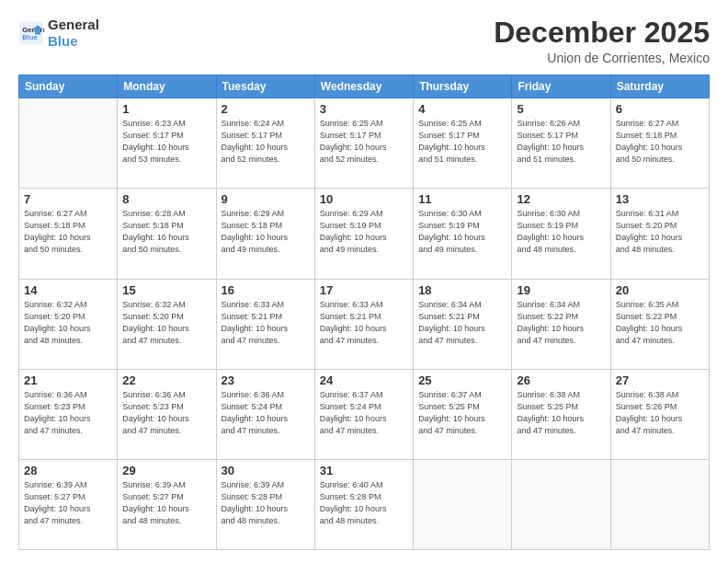  I want to click on day-number: 5, so click(561, 109).